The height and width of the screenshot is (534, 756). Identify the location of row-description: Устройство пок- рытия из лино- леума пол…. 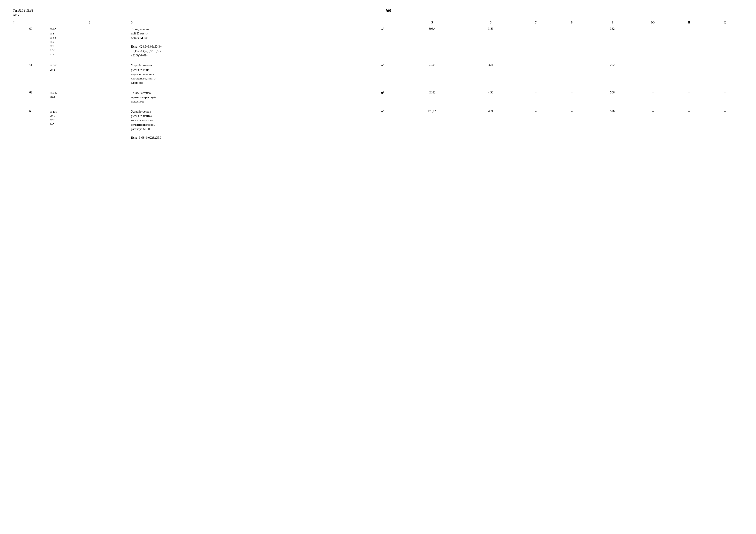
(247, 74).